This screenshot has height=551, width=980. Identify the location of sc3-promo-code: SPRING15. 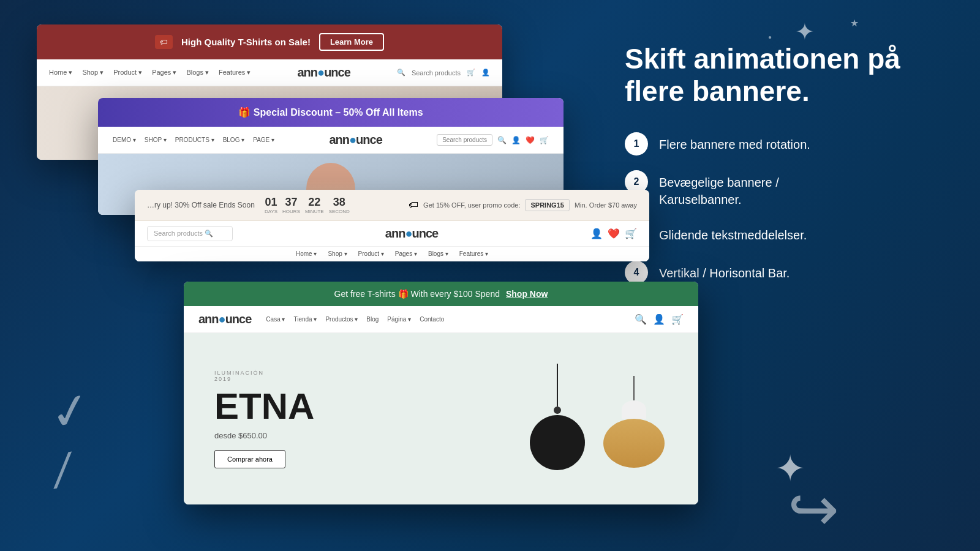
(547, 205).